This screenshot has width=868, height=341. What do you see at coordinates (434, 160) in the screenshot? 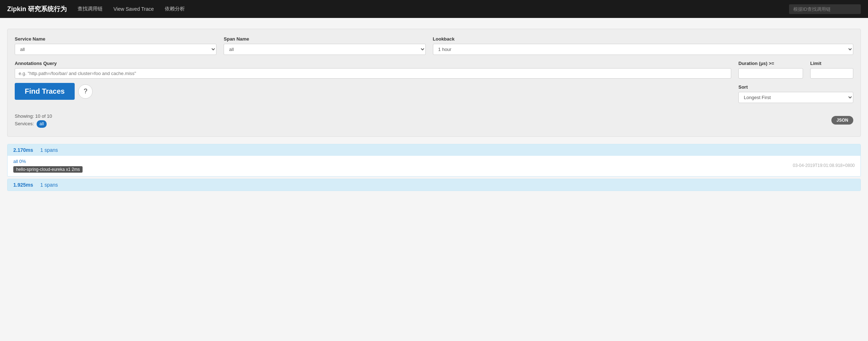
I see `trace-card: 2.170ms 1 spans all 0% hello-spring-clou…` at bounding box center [434, 160].